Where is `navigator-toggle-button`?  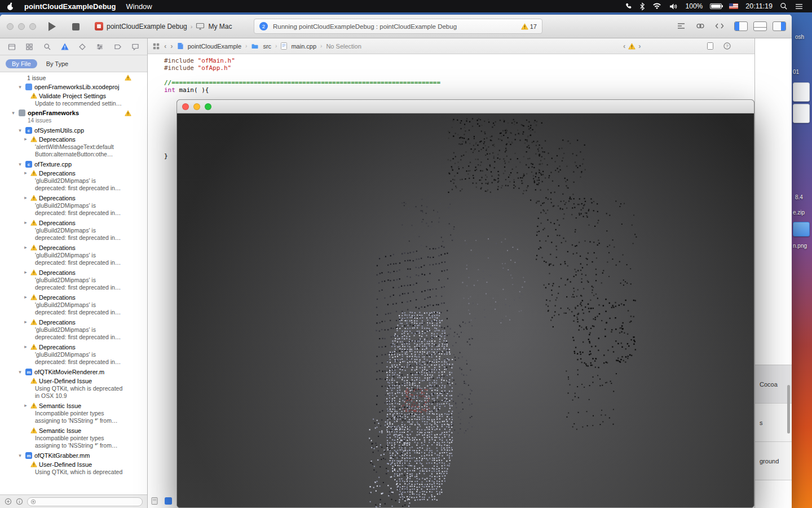 navigator-toggle-button is located at coordinates (741, 26).